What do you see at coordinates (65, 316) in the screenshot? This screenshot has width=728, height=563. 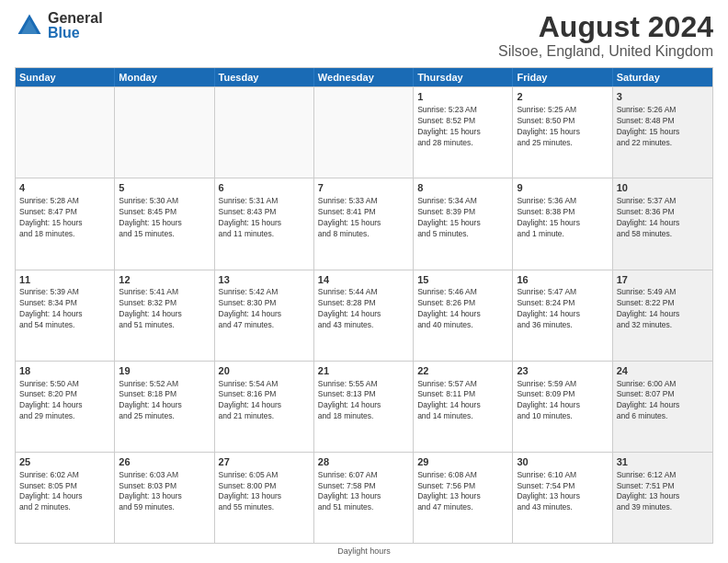 I see `cal-cell: 11Sunrise: 5:39 AM Sunset: 8:34 PM Dayli…` at bounding box center [65, 316].